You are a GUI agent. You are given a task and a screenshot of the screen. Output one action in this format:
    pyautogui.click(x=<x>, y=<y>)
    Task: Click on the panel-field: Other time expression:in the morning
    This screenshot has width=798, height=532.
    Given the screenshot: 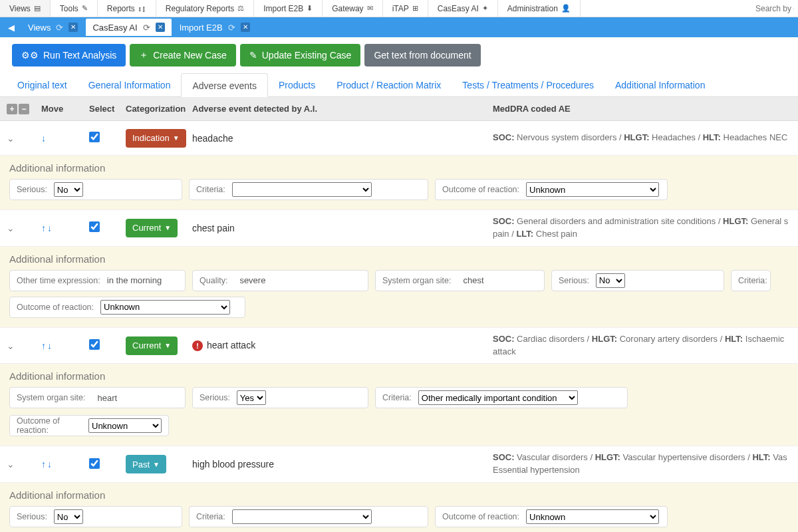 What is the action you would take?
    pyautogui.click(x=97, y=281)
    